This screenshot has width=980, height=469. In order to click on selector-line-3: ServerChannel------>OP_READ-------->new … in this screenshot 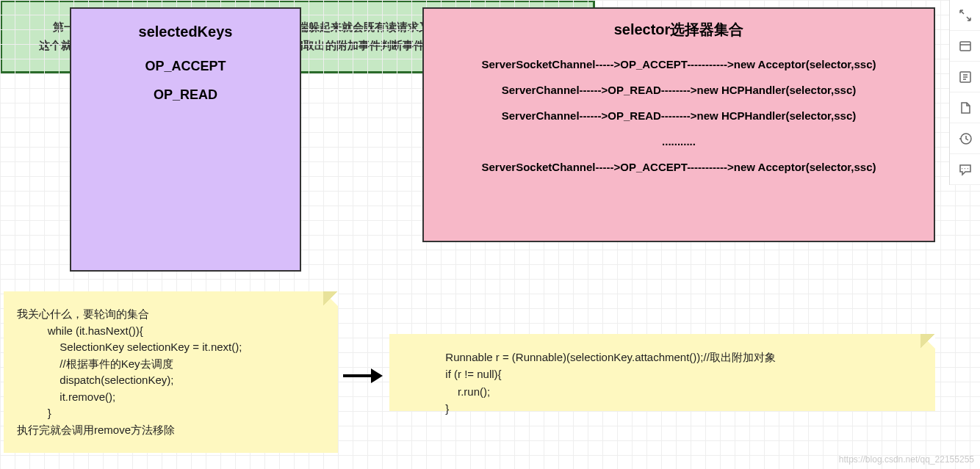, I will do `click(679, 116)`.